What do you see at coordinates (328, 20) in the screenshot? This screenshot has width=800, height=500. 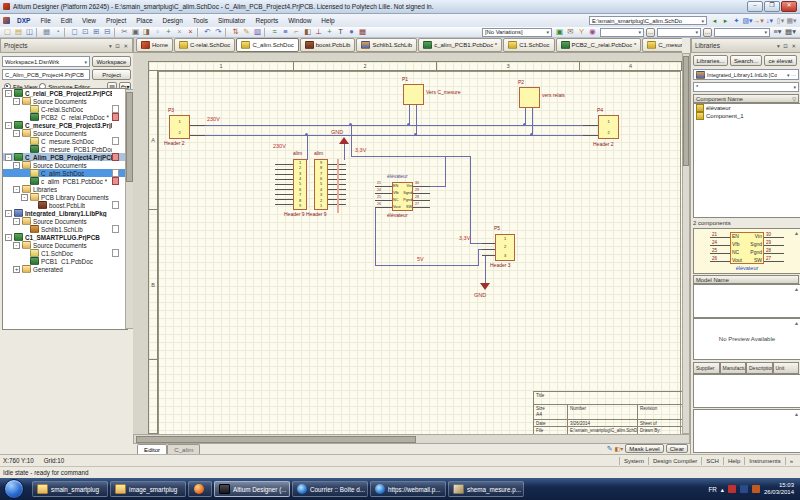 I see `menu-item: Help` at bounding box center [328, 20].